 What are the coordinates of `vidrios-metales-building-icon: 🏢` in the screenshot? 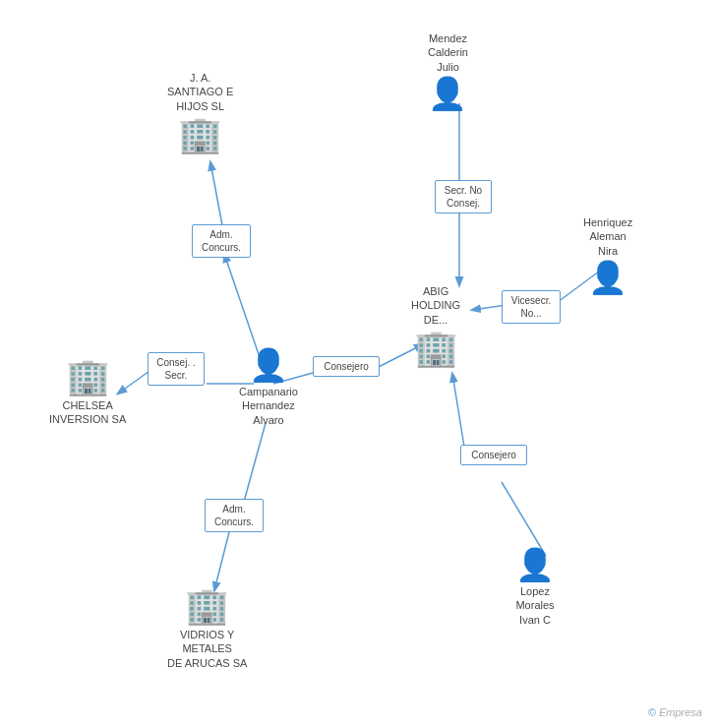 It's located at (207, 606).